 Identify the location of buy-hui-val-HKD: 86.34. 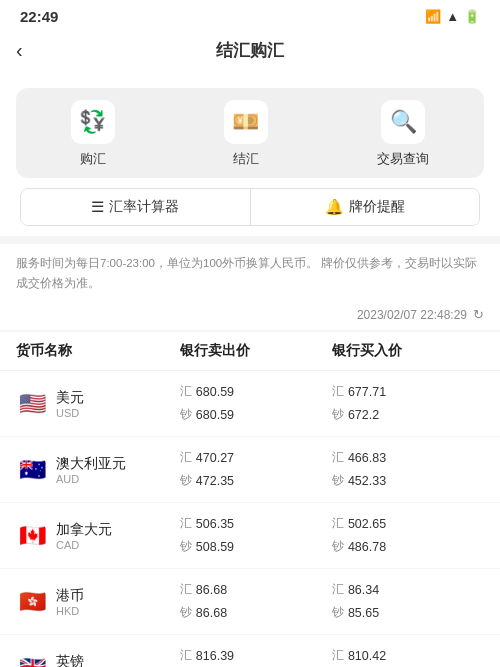
(364, 590).